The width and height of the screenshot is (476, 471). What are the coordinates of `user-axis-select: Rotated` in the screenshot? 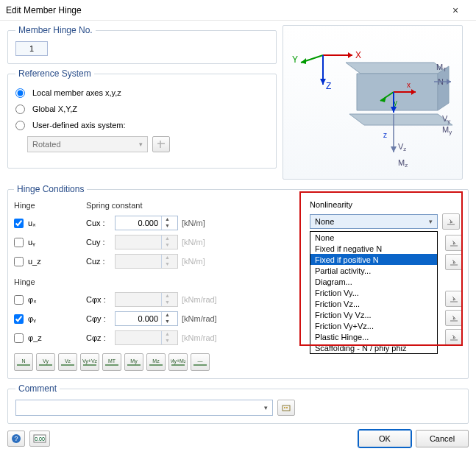 It's located at (88, 144).